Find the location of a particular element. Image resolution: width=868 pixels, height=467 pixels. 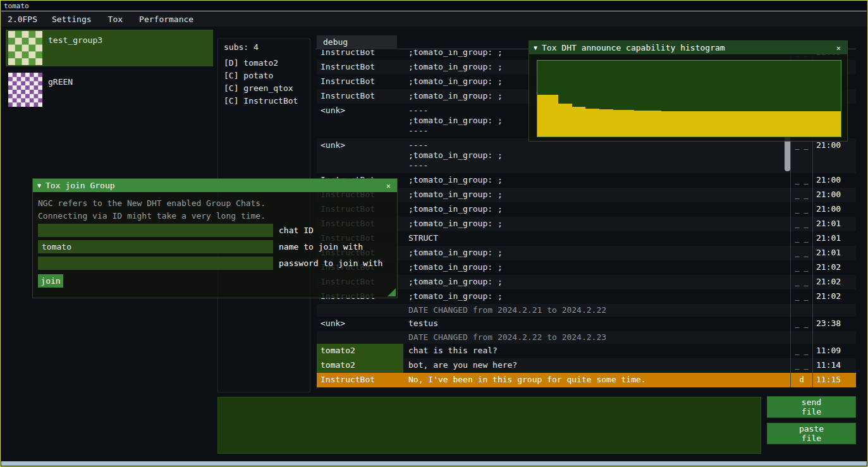

menu-item: Performance is located at coordinates (166, 19).